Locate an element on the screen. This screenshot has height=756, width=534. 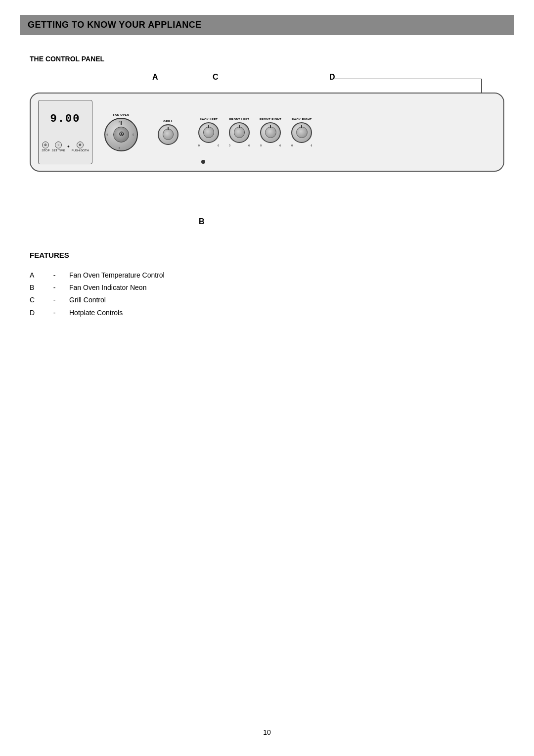
push-both-icon: ⊕ is located at coordinates (80, 145).